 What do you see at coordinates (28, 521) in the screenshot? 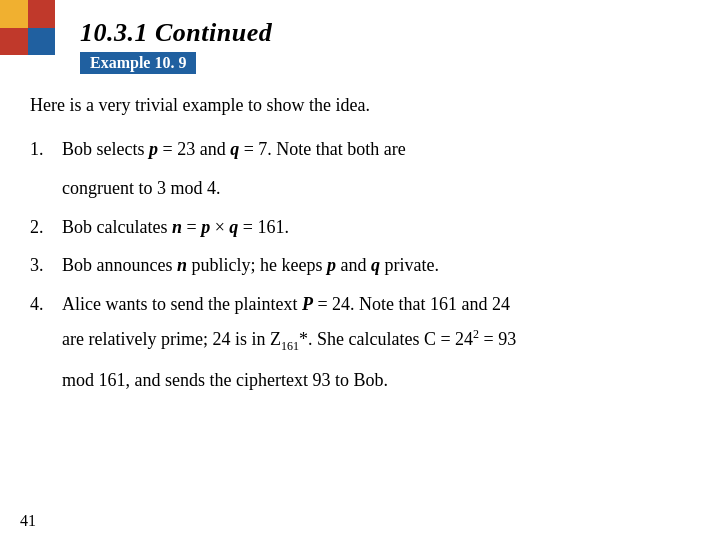
I see `page-number: 41` at bounding box center [28, 521].